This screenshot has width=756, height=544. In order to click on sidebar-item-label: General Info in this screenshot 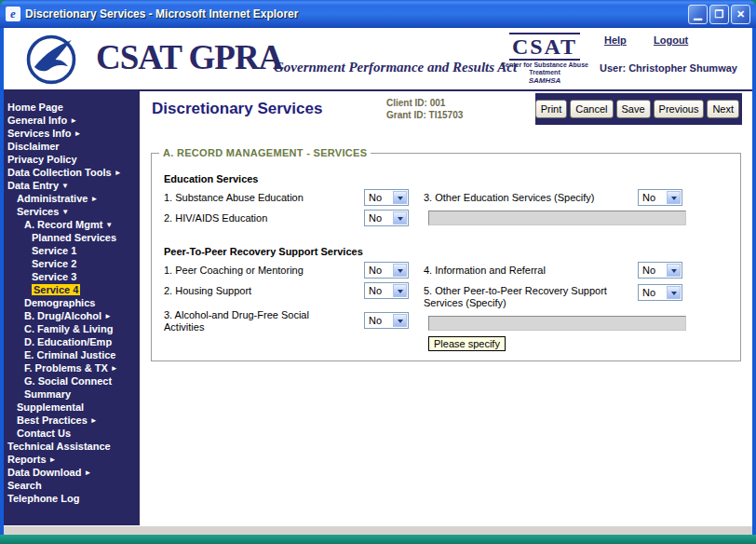, I will do `click(37, 120)`.